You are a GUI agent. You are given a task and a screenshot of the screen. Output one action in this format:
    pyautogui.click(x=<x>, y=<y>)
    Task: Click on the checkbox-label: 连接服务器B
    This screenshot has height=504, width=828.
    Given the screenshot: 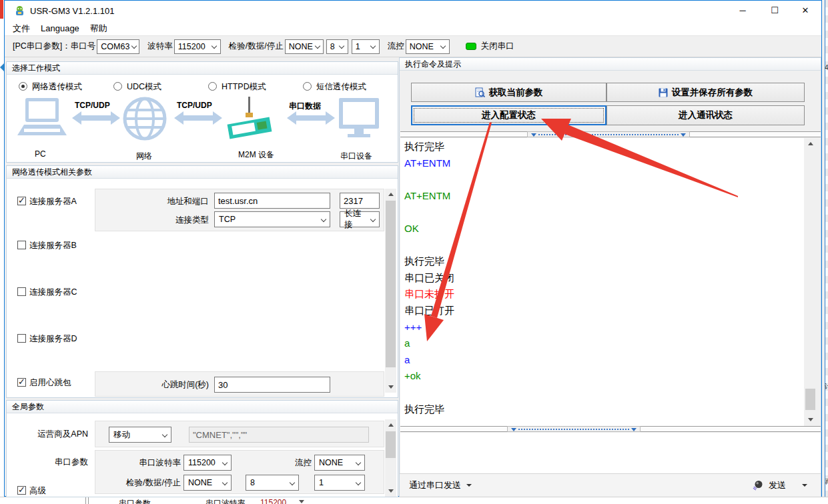 What is the action you would take?
    pyautogui.click(x=53, y=245)
    